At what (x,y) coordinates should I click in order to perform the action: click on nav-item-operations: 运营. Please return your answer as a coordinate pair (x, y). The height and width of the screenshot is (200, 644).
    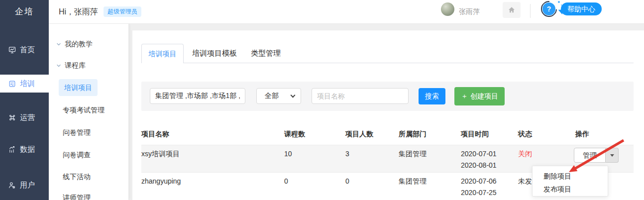
    Looking at the image, I should click on (24, 117).